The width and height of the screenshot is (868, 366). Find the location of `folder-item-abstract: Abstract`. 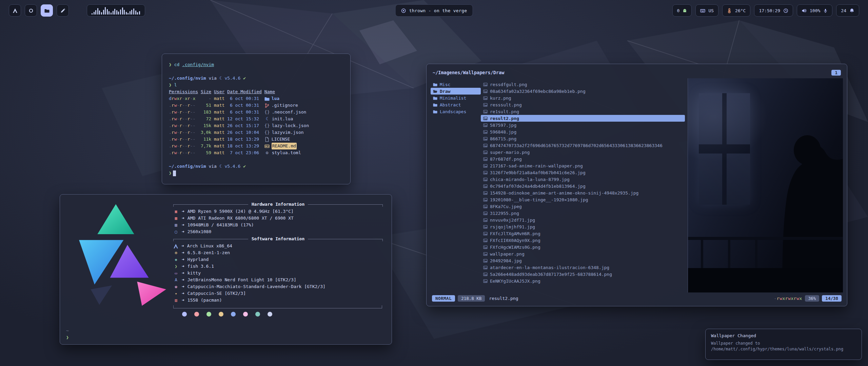

folder-item-abstract: Abstract is located at coordinates (456, 105).